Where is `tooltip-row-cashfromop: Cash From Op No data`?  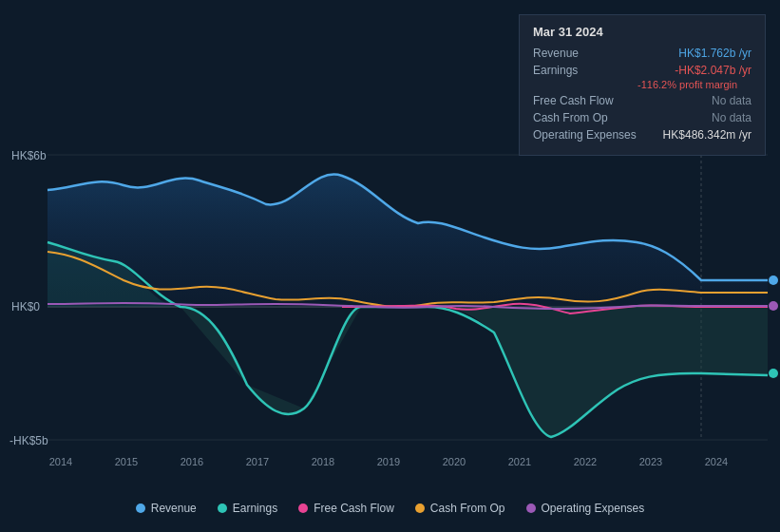
tooltip-row-cashfromop: Cash From Op No data is located at coordinates (642, 118).